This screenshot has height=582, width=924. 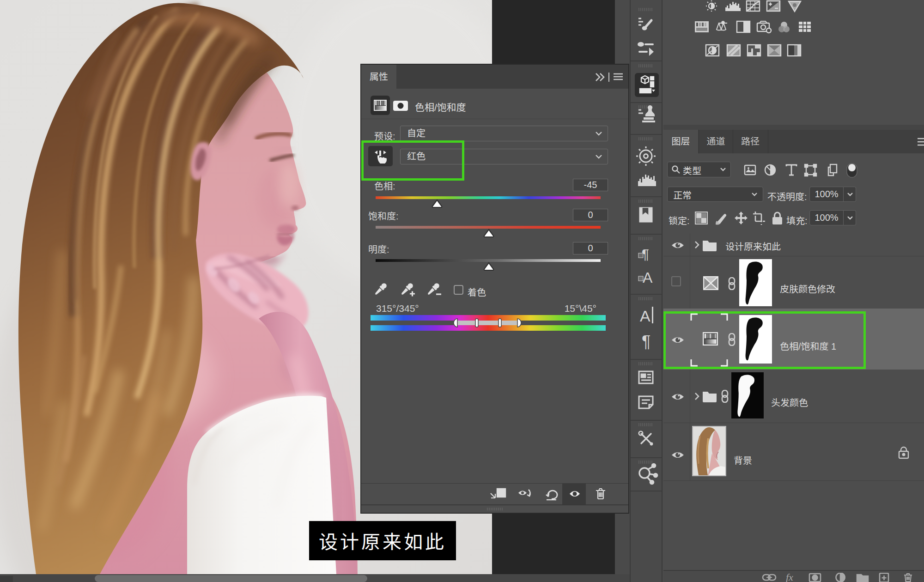 I want to click on svg-text: fx, so click(x=790, y=577).